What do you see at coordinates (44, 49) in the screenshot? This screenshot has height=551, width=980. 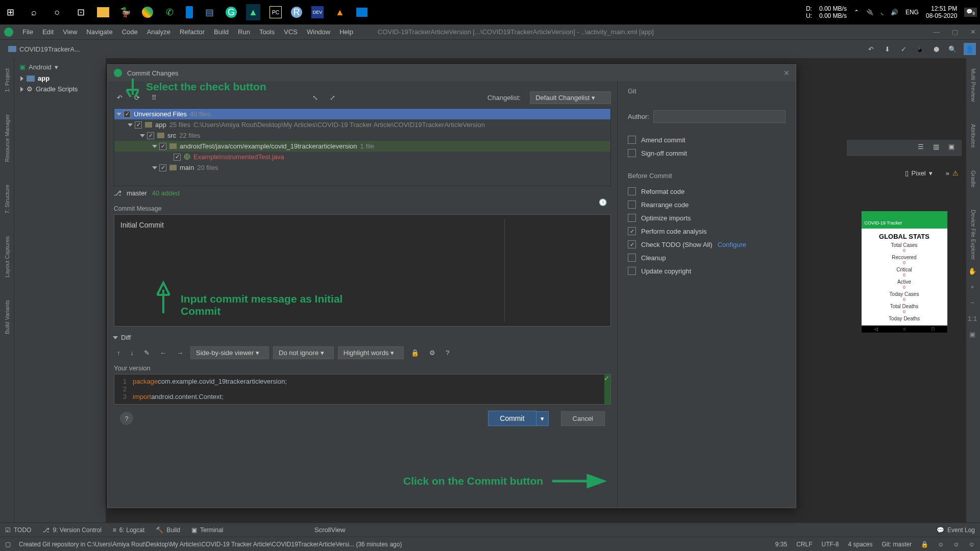 I see `breadcrumb: COVID19TrackerA...` at bounding box center [44, 49].